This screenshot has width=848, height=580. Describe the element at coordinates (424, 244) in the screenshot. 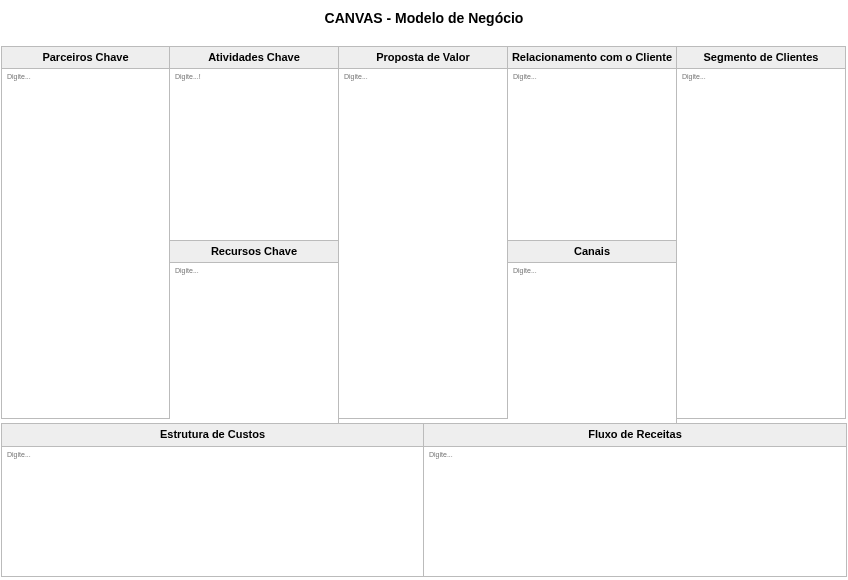

I see `cell-value` at that location.